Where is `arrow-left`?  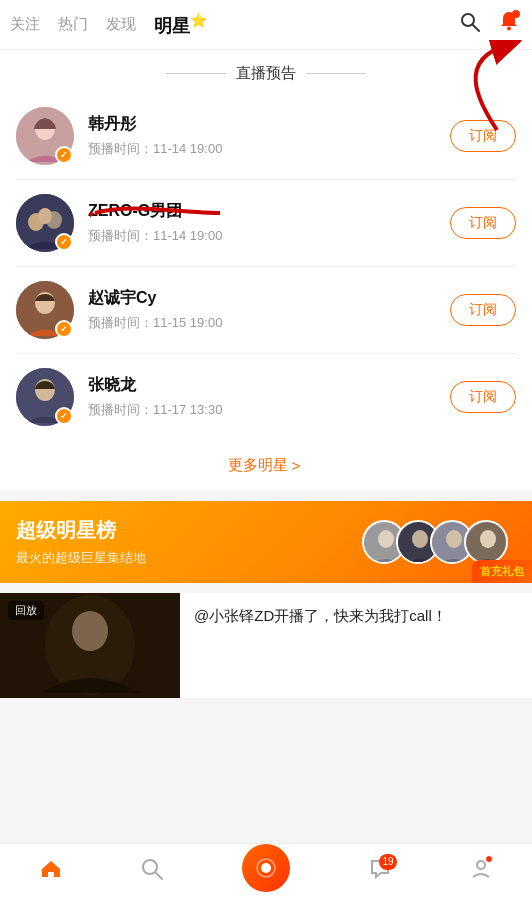 arrow-left is located at coordinates (160, 213).